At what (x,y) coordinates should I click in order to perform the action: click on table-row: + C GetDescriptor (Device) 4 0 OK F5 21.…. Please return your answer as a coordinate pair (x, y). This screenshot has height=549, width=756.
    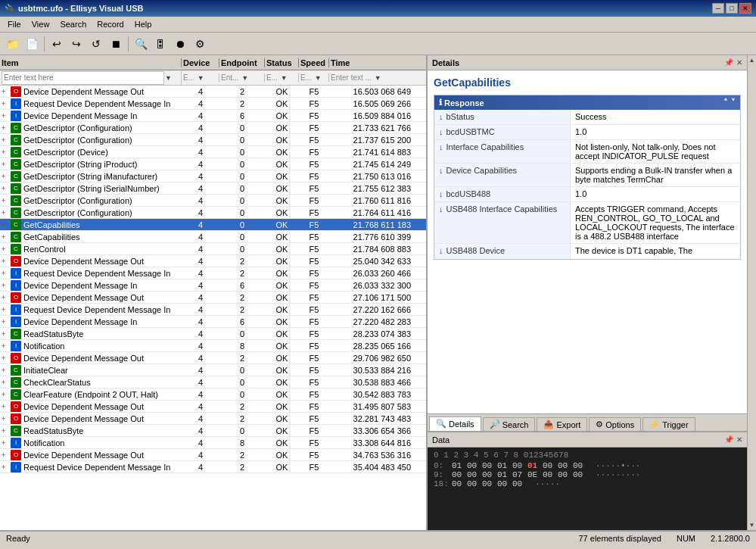
    Looking at the image, I should click on (213, 152).